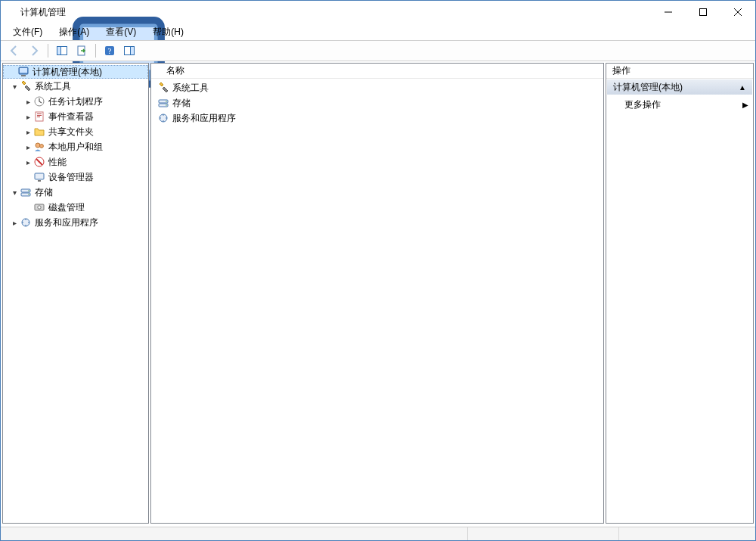 The height and width of the screenshot is (541, 756). I want to click on menu-action: 操作(A), so click(74, 32).